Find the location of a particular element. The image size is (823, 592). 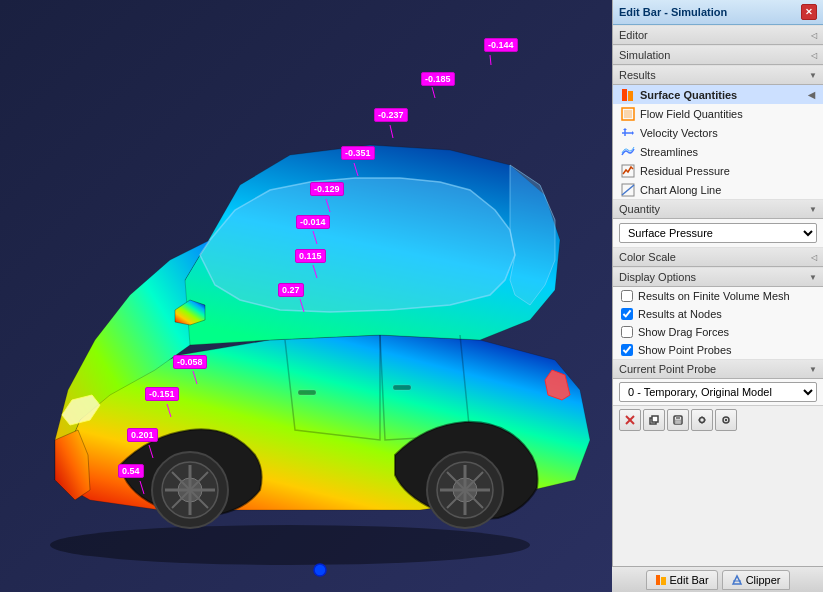

velocity-vectors-icon is located at coordinates (628, 133).